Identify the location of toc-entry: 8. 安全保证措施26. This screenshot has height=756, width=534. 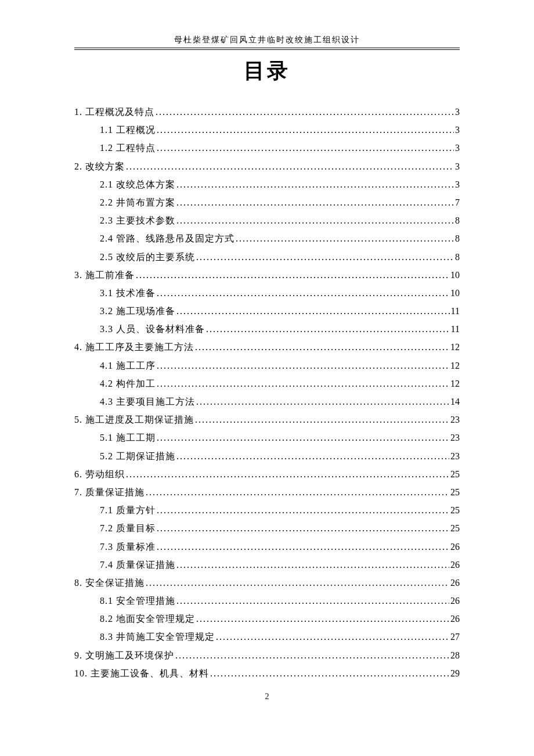
(267, 583).